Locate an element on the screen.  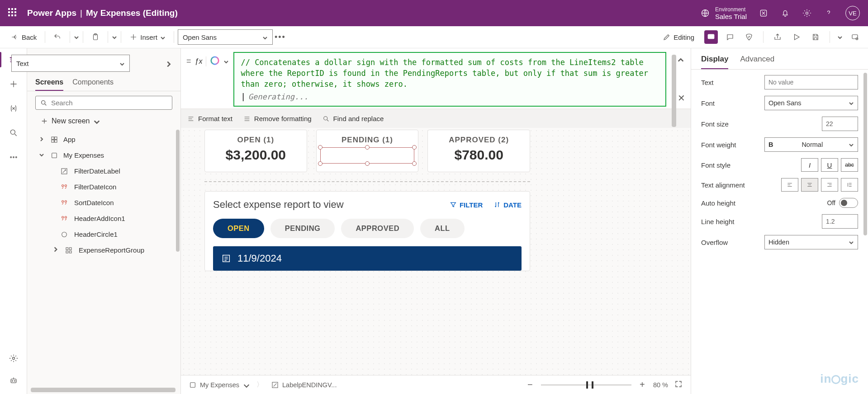
undo-button is located at coordinates (57, 37).